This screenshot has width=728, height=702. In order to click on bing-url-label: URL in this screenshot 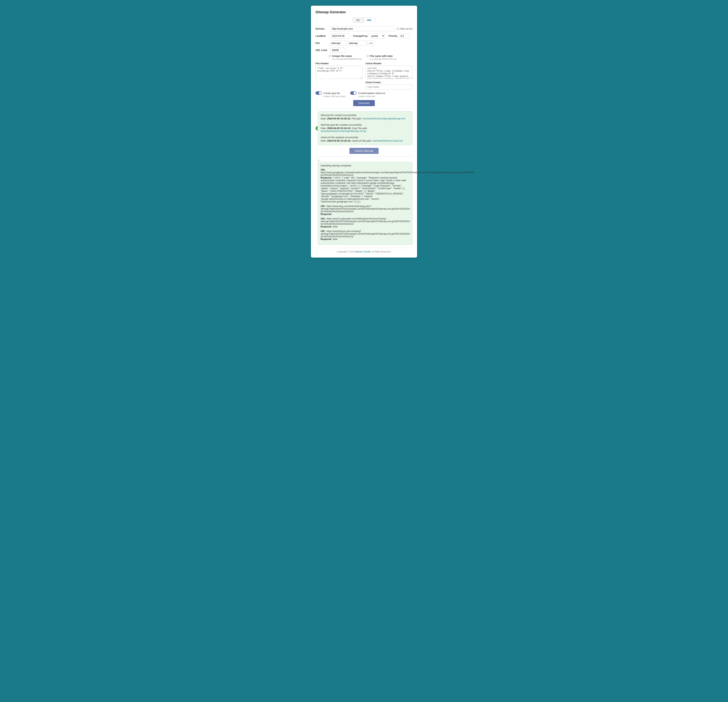, I will do `click(323, 206)`.